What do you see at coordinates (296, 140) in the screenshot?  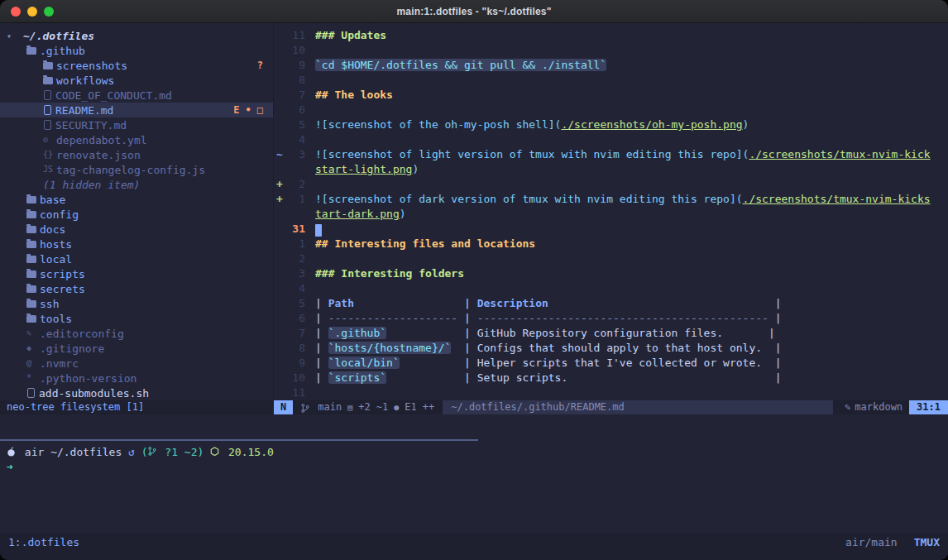 I see `line-number: 4` at bounding box center [296, 140].